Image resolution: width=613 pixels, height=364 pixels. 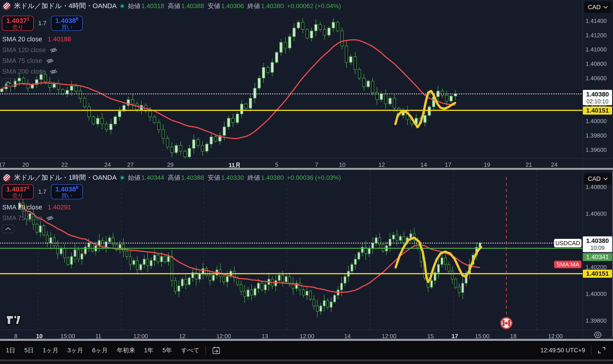 I want to click on range-button: 6ヶ月, so click(x=100, y=350).